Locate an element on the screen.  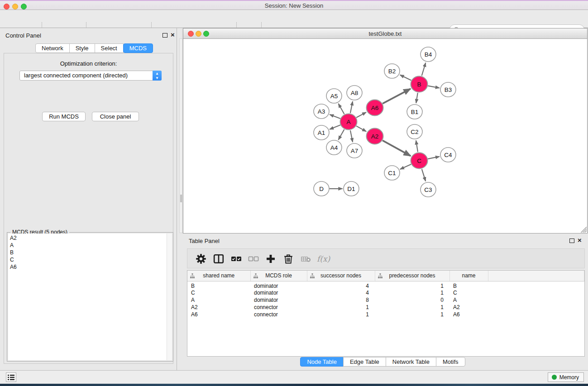
network-vertical-scrollbar is located at coordinates (181, 136).